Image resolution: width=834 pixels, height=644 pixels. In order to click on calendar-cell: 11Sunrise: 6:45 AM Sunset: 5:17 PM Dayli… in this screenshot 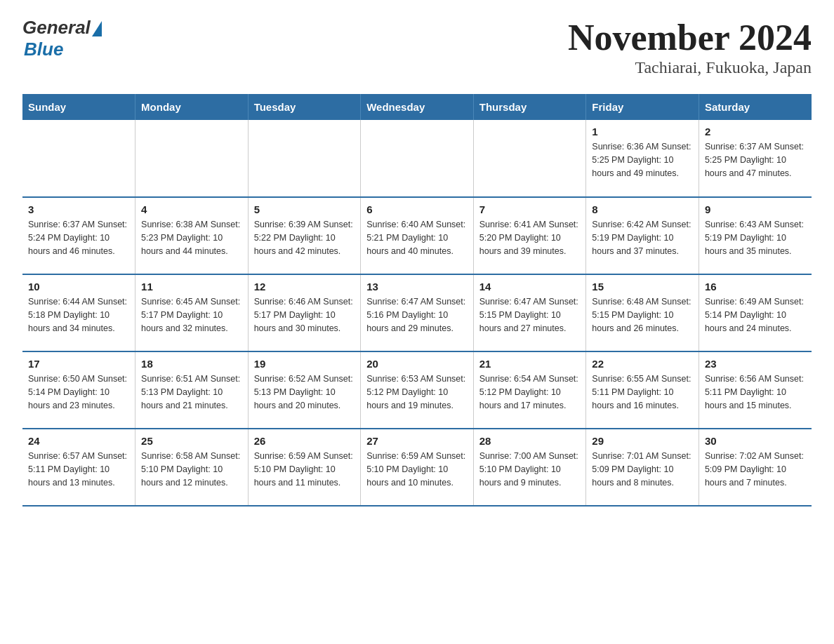, I will do `click(192, 313)`.